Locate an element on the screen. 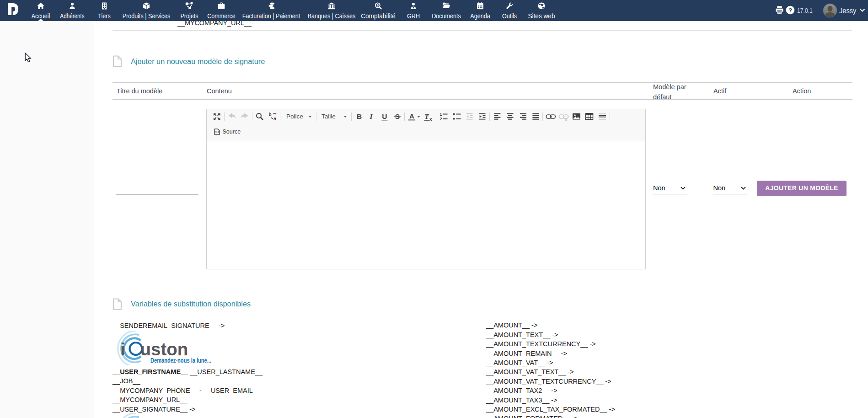 This screenshot has width=868, height=418. svg-text: 1 is located at coordinates (441, 114).